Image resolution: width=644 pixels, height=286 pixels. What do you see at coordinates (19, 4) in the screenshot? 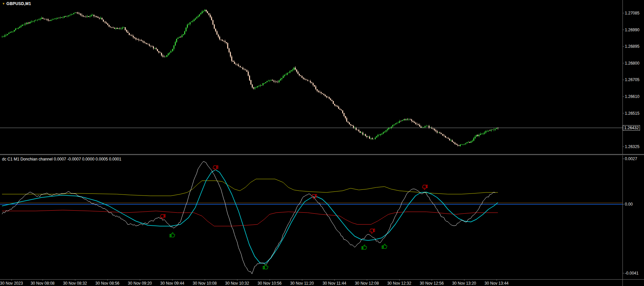
I see `symbol-name: GBPUSD,M1` at bounding box center [19, 4].